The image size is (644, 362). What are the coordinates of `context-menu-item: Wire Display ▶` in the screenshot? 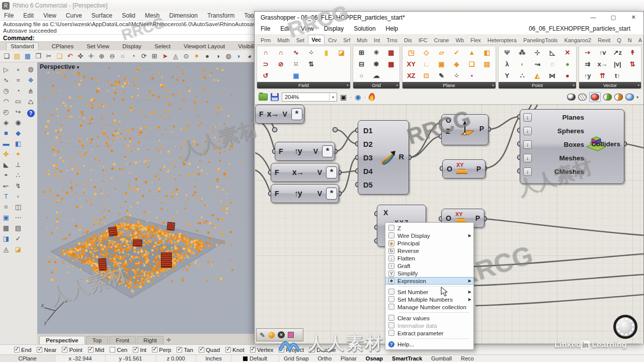 It's located at (430, 235).